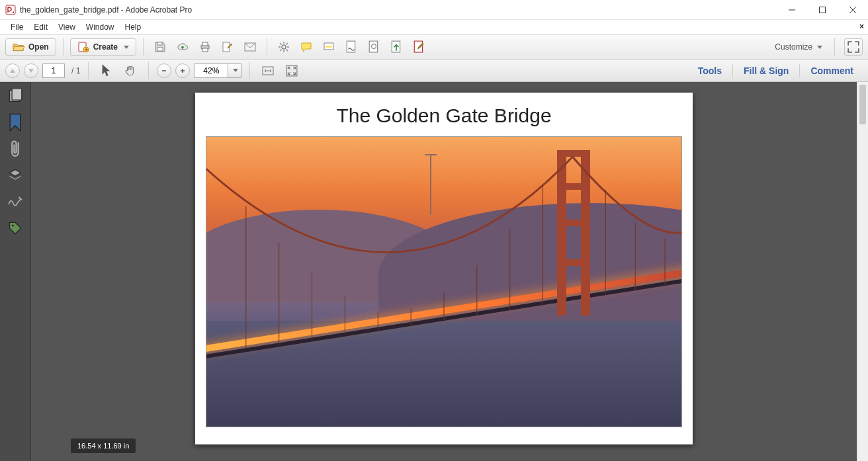 The image size is (868, 461). Describe the element at coordinates (38, 47) in the screenshot. I see `open-label: Open` at that location.